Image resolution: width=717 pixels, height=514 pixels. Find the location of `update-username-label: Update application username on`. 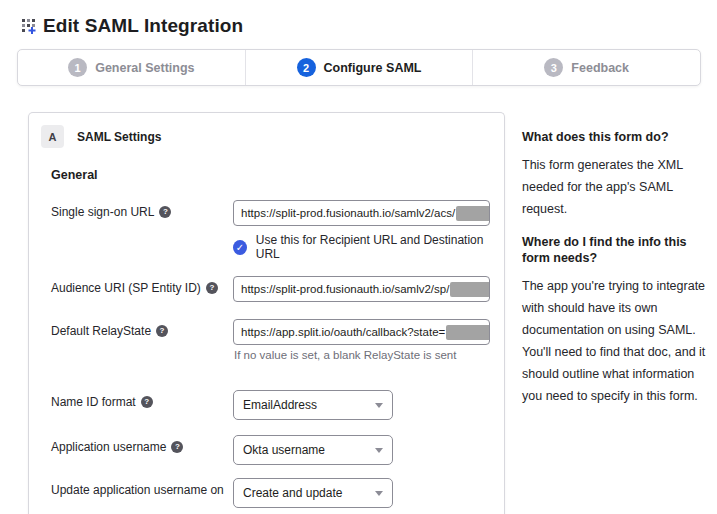

update-username-label: Update application username on is located at coordinates (138, 490).